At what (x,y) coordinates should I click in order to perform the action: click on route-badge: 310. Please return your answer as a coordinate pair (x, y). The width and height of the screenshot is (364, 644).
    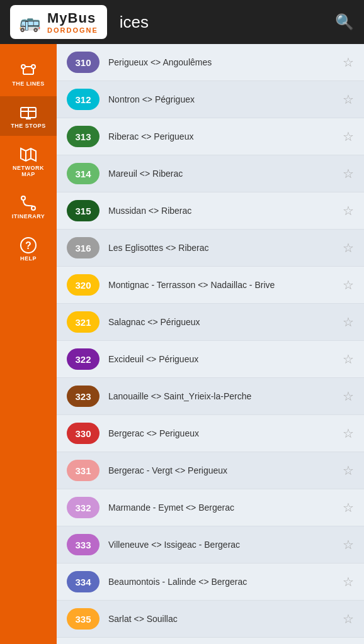
    Looking at the image, I should click on (83, 62).